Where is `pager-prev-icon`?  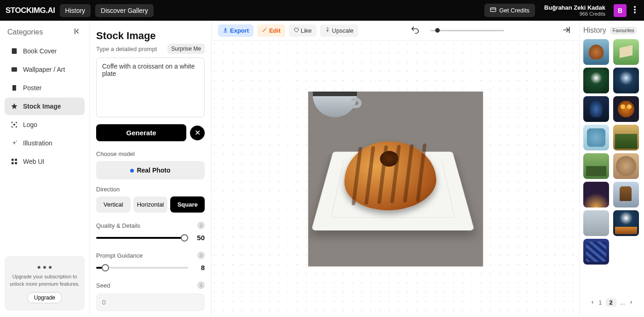 pager-prev-icon is located at coordinates (592, 303).